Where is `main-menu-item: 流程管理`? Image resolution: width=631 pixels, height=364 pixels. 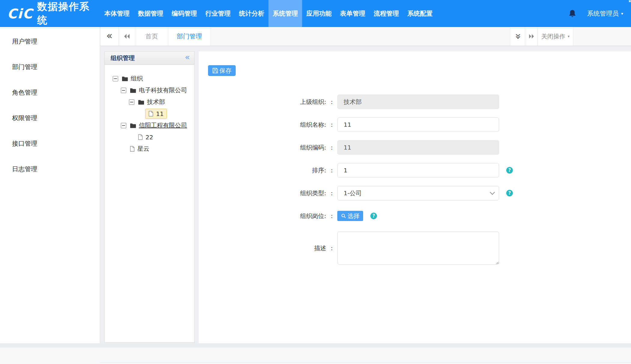 main-menu-item: 流程管理 is located at coordinates (386, 14).